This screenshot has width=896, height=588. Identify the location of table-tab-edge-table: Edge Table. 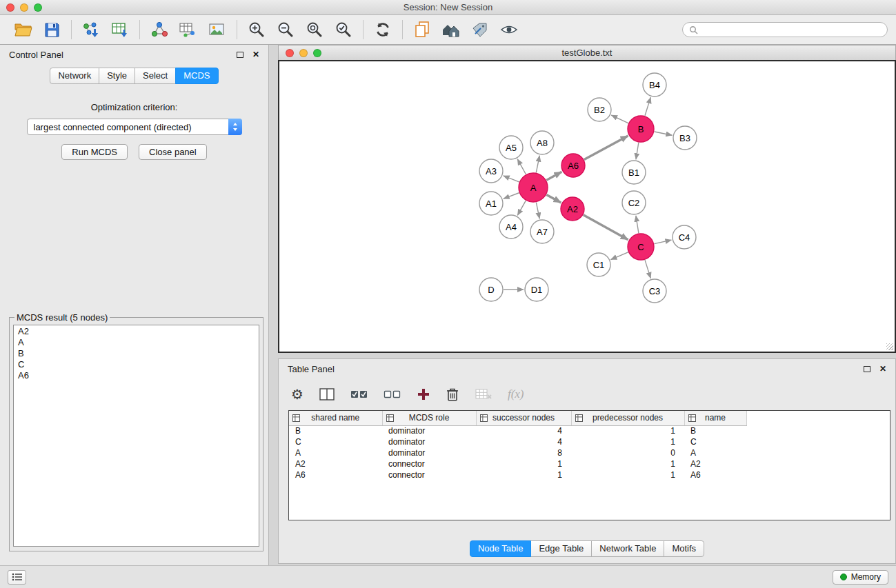
(561, 549).